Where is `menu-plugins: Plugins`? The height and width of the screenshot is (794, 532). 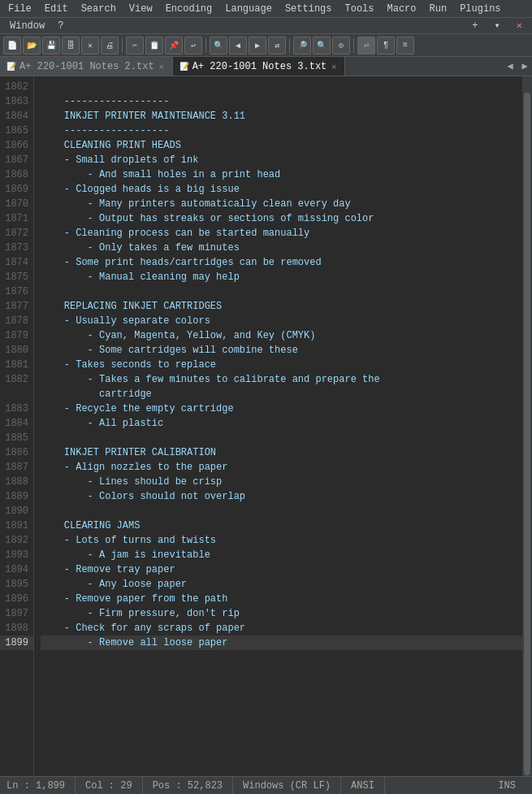 menu-plugins: Plugins is located at coordinates (480, 9).